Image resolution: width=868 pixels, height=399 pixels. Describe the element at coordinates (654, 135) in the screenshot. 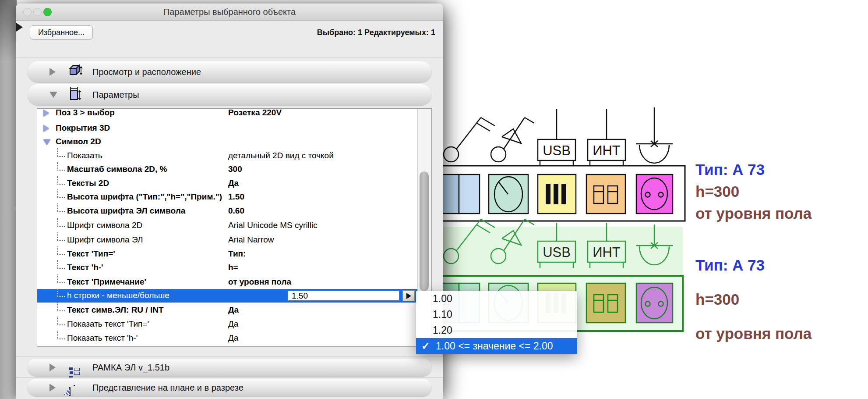

I see `lamp-symbol` at that location.